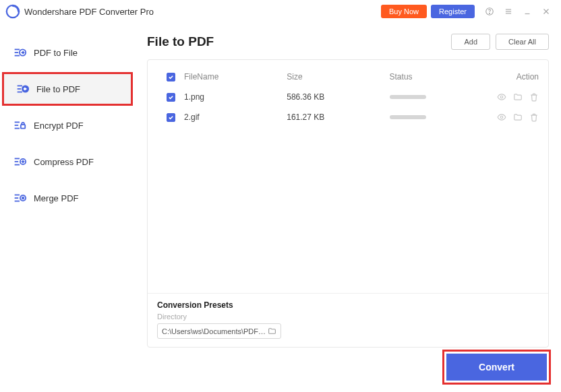 This screenshot has width=561, height=392. I want to click on encrypt-pdf-icon, so click(20, 125).